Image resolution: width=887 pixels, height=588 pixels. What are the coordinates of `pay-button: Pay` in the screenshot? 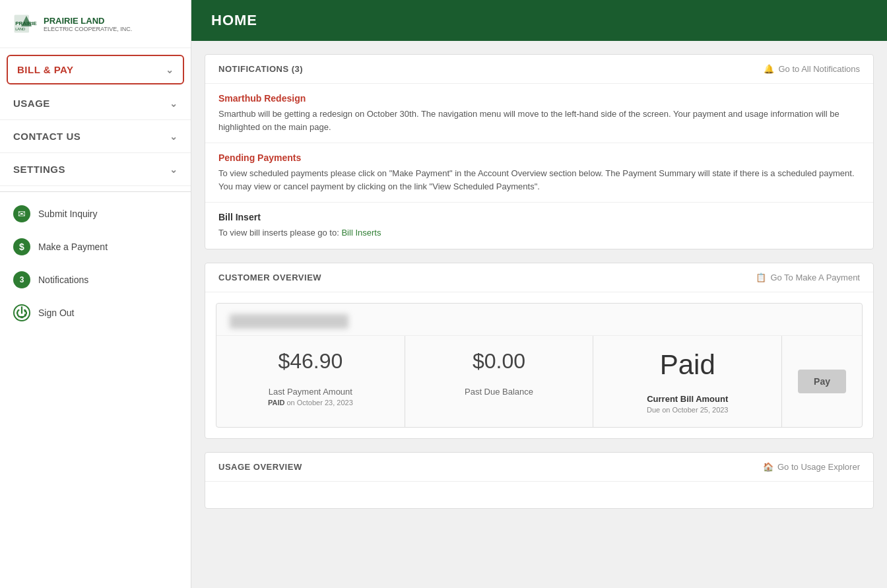 It's located at (822, 381).